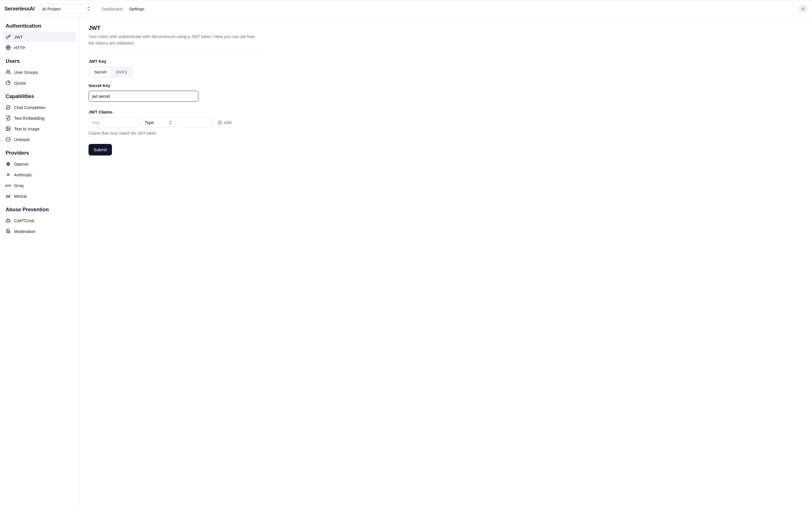 This screenshot has width=812, height=507. Describe the element at coordinates (39, 73) in the screenshot. I see `sidebar-section-users: Users User Groups Quota` at that location.